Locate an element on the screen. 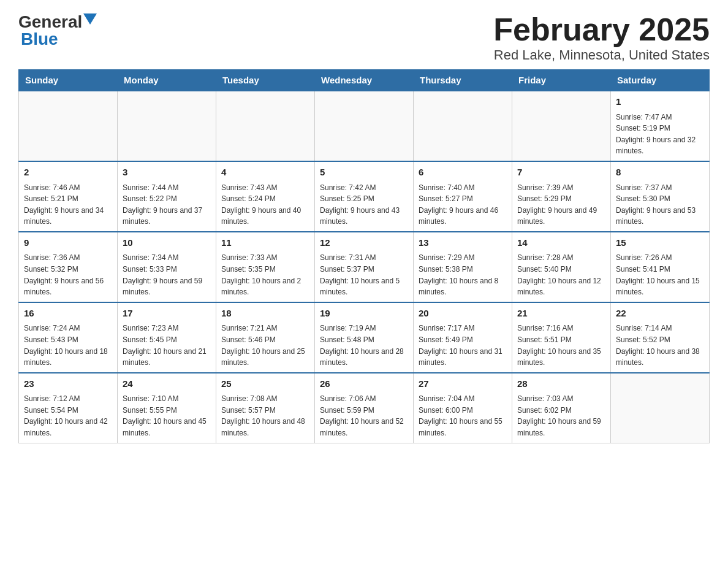 The height and width of the screenshot is (563, 728). day-info: Sunrise: 7:28 AMSunset: 5:40 PMDaylight:… is located at coordinates (561, 275).